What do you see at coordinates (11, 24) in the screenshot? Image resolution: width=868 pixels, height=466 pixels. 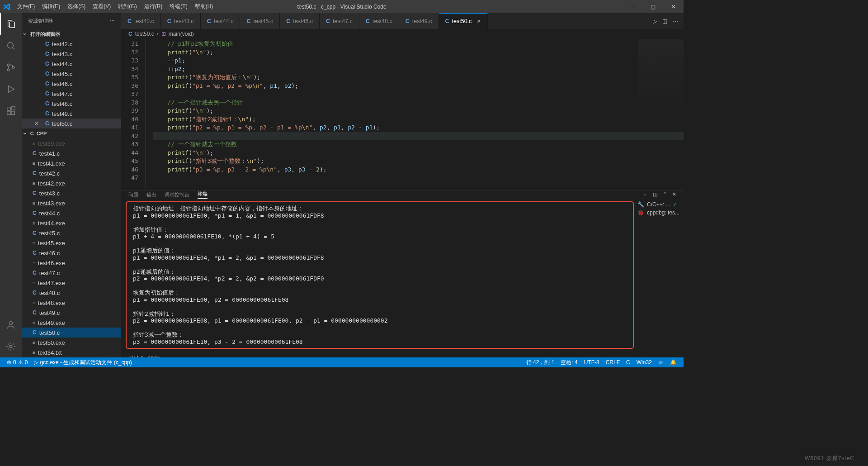 I see `explorer-activity-icon` at bounding box center [11, 24].